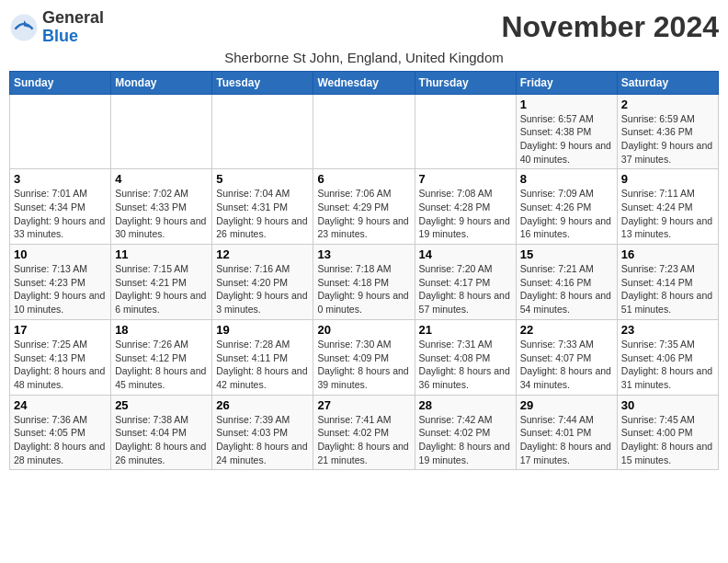  I want to click on day-number: 23, so click(667, 329).